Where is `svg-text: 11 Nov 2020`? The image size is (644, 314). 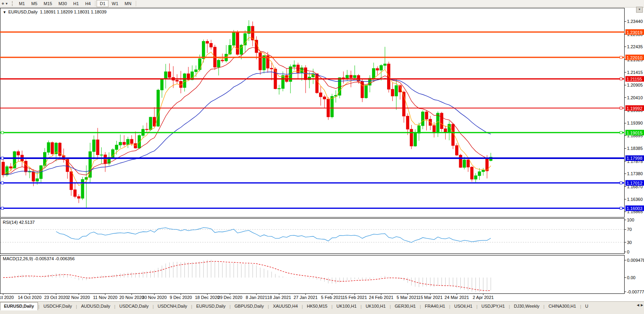
svg-text: 11 Nov 2020 is located at coordinates (105, 297).